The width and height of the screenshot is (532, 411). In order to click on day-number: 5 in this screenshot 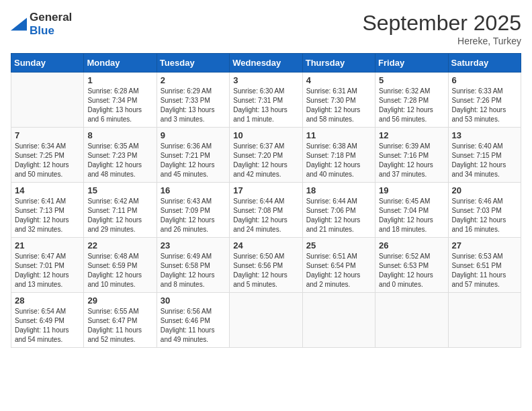, I will do `click(411, 81)`.